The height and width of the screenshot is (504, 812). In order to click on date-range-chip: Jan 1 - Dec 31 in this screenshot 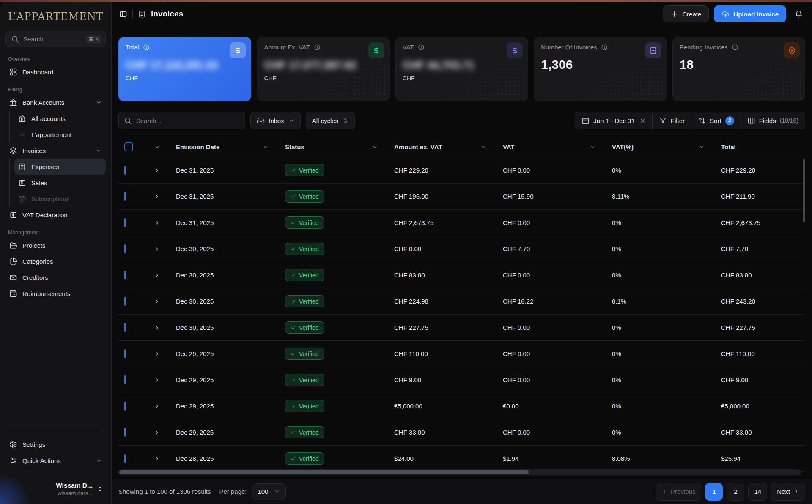, I will do `click(614, 121)`.